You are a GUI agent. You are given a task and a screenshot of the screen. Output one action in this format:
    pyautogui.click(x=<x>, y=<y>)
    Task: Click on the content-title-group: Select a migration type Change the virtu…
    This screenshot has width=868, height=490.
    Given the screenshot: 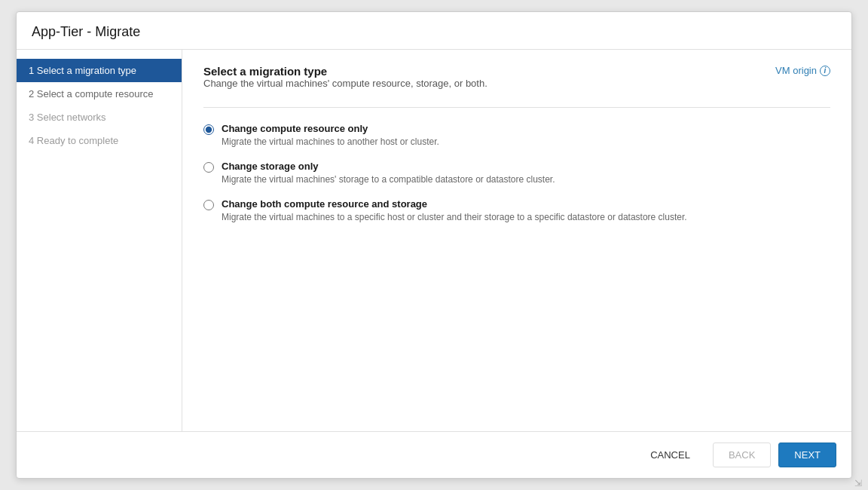 What is the action you would take?
    pyautogui.click(x=345, y=83)
    